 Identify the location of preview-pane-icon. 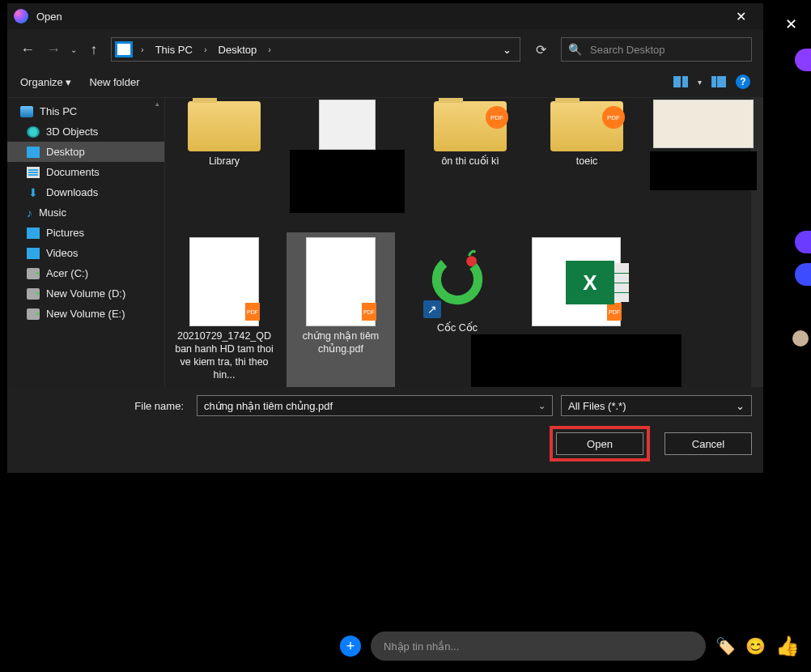
(719, 82).